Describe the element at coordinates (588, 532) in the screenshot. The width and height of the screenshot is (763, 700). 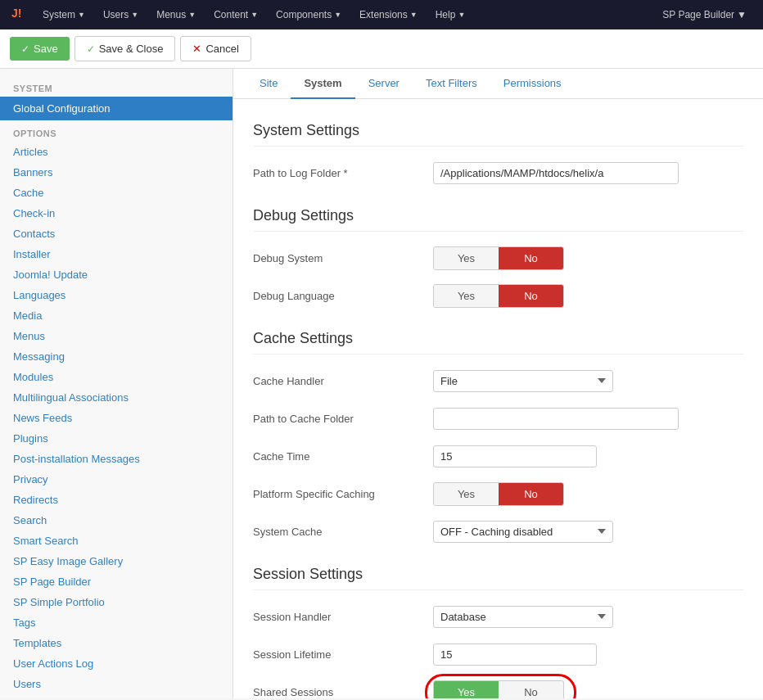
I see `system-cache-control: OFF - Caching disabled` at that location.